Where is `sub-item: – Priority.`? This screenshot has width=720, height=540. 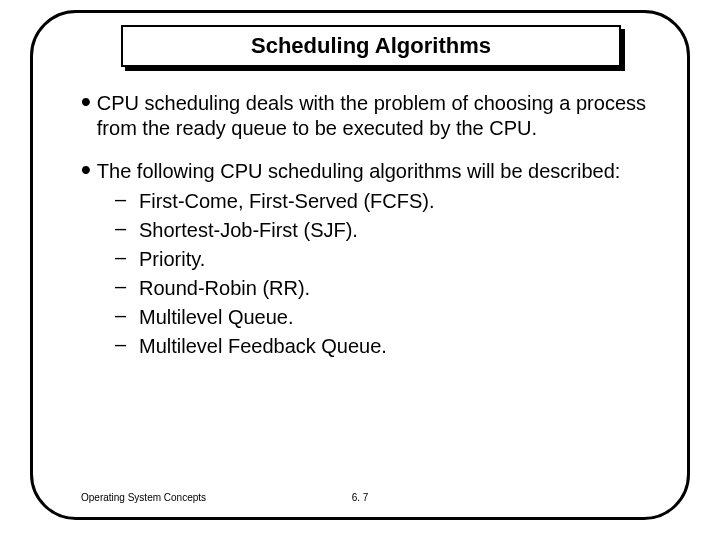
sub-item: – Priority. is located at coordinates (390, 259).